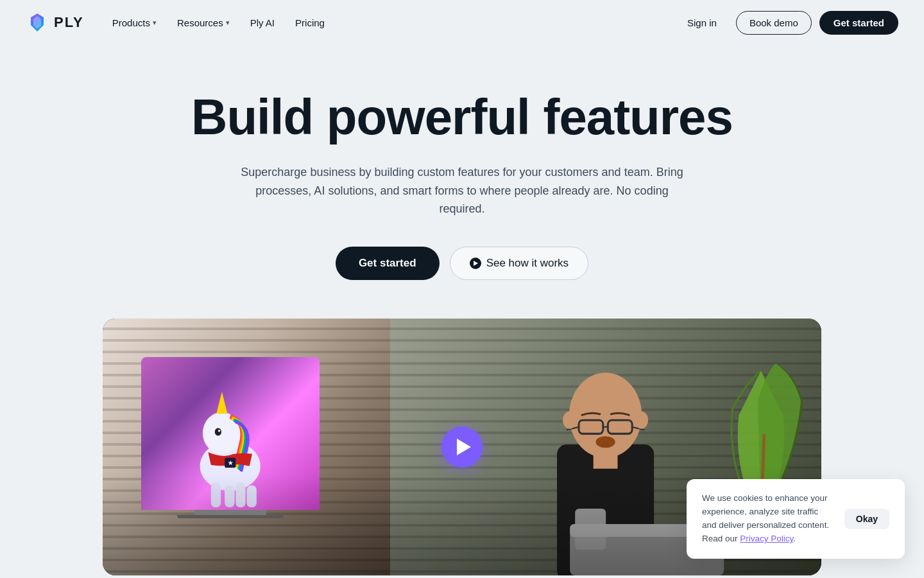 The width and height of the screenshot is (924, 578). I want to click on logo-link: PLY, so click(55, 22).